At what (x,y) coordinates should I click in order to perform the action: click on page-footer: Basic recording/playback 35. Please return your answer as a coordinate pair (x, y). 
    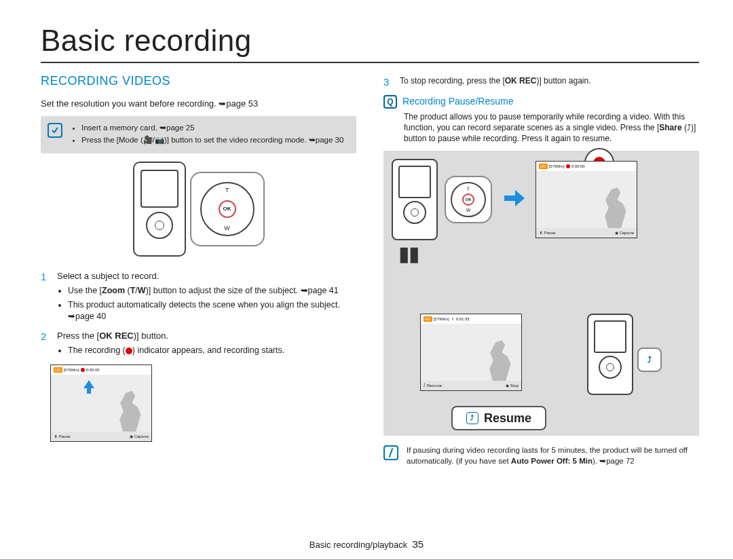
    Looking at the image, I should click on (366, 544).